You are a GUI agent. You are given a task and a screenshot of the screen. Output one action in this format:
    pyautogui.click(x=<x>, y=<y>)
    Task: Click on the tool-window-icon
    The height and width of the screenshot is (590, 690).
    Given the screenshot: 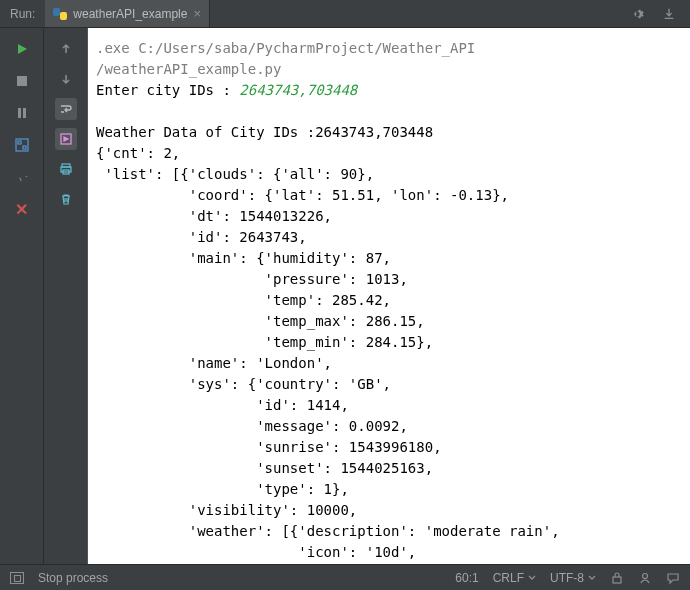 What is the action you would take?
    pyautogui.click(x=17, y=578)
    